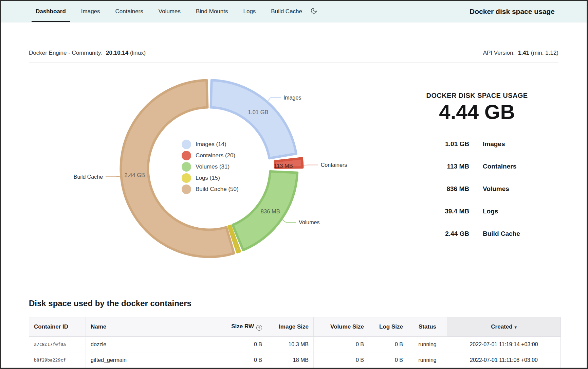  What do you see at coordinates (211, 144) in the screenshot?
I see `legend-label-images: Images (14)` at bounding box center [211, 144].